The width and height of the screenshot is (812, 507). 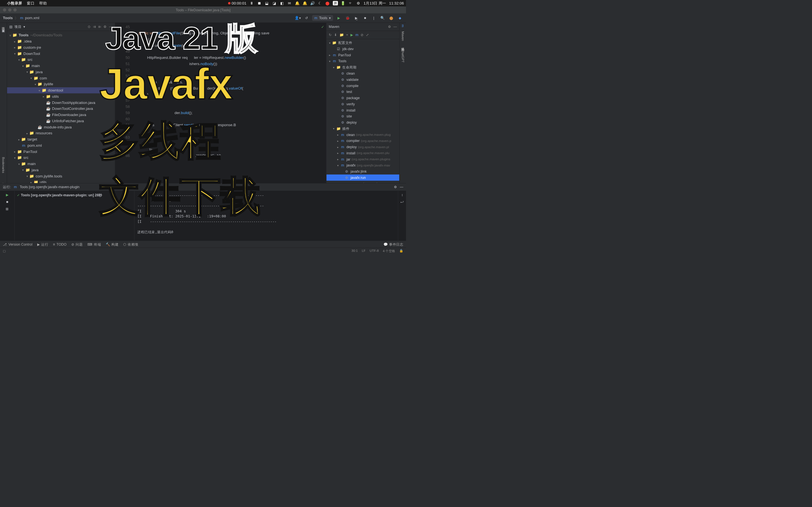 What do you see at coordinates (43, 244) in the screenshot?
I see `run-tool: ▶ 运行` at bounding box center [43, 244].